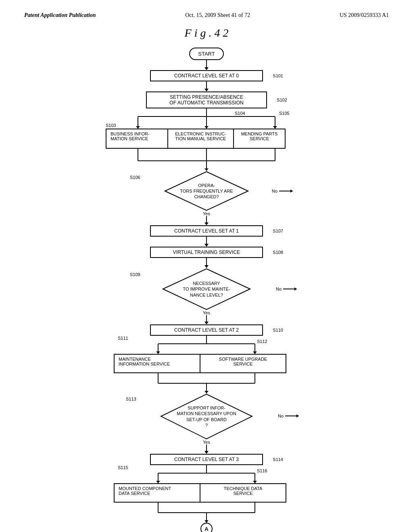 This screenshot has height=532, width=413. What do you see at coordinates (206, 76) in the screenshot?
I see `s101-row: CONTRACT LEVEL SET AT 0 S101` at bounding box center [206, 76].